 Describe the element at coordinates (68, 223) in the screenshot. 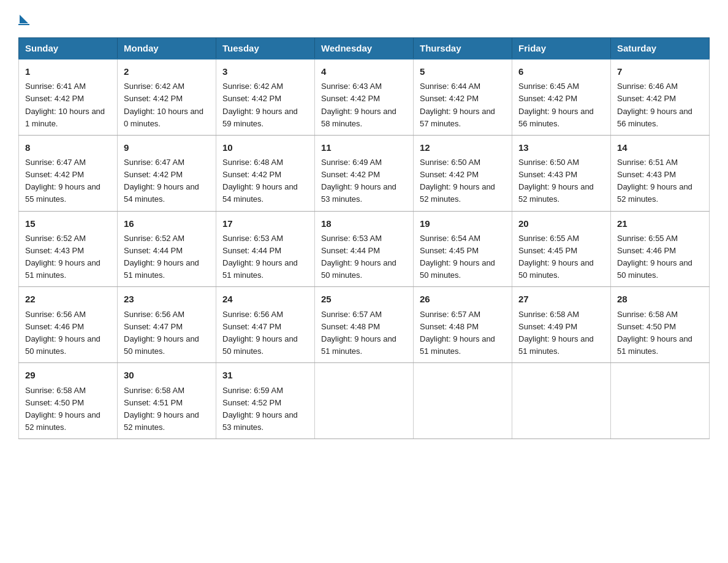

I see `day-number: 15` at that location.